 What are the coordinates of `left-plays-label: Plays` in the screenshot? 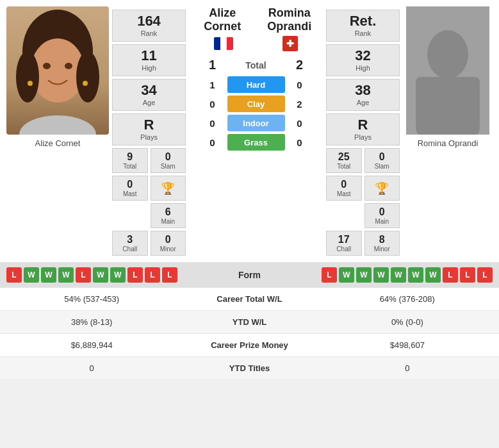 It's located at (149, 137).